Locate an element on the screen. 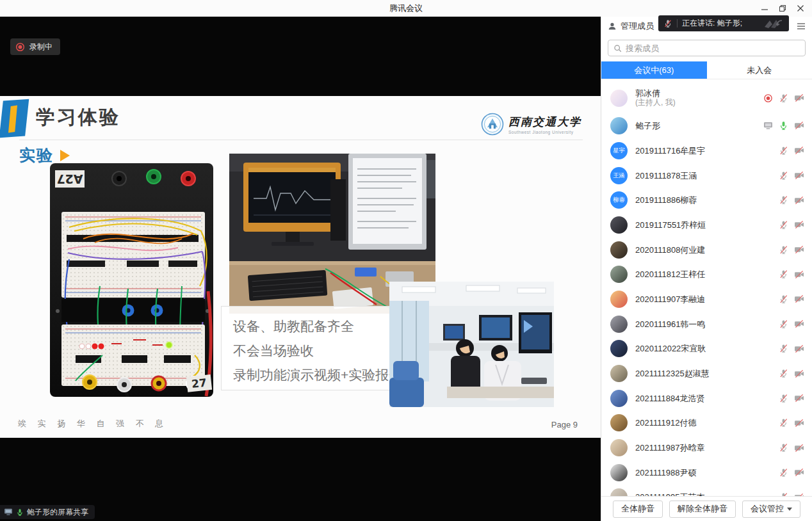 Image resolution: width=812 pixels, height=521 pixels. chevron-down-icon is located at coordinates (790, 509).